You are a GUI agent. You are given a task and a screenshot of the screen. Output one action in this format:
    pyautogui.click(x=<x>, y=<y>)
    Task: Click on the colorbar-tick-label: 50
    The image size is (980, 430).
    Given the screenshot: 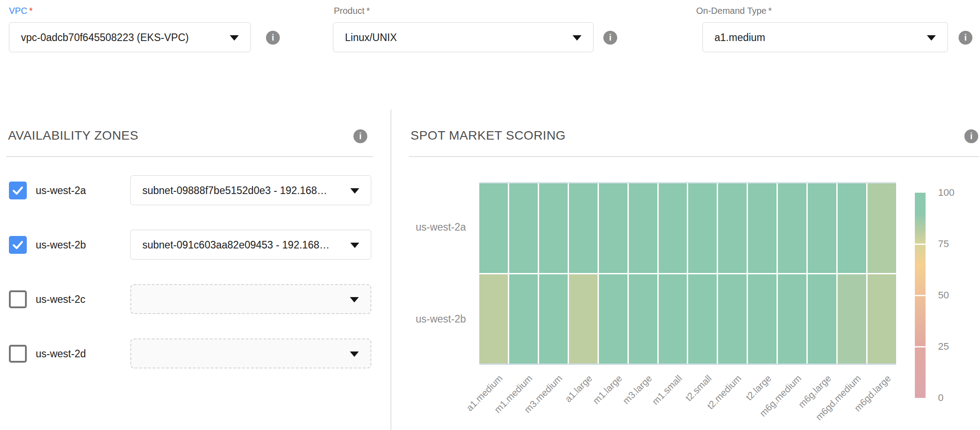 What is the action you would take?
    pyautogui.click(x=943, y=295)
    